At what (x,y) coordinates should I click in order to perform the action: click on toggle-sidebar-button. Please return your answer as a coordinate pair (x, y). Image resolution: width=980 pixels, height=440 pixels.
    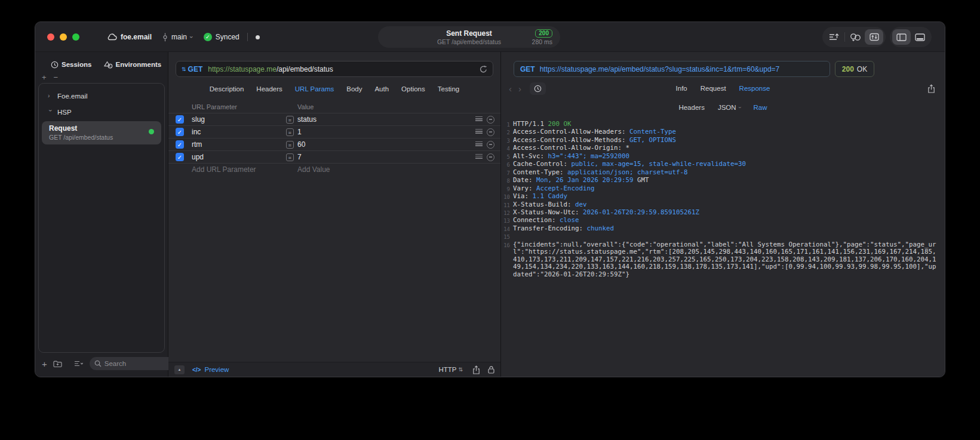
    Looking at the image, I should click on (902, 37).